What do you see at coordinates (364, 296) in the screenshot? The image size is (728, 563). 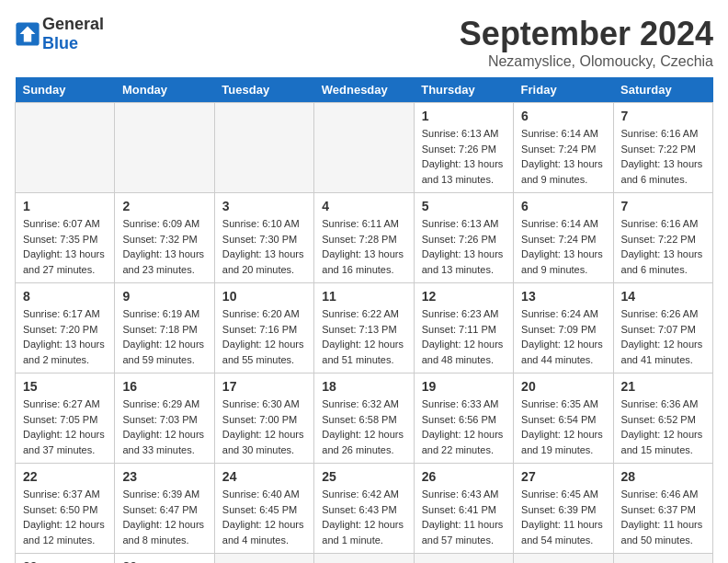 I see `day-number: 11` at bounding box center [364, 296].